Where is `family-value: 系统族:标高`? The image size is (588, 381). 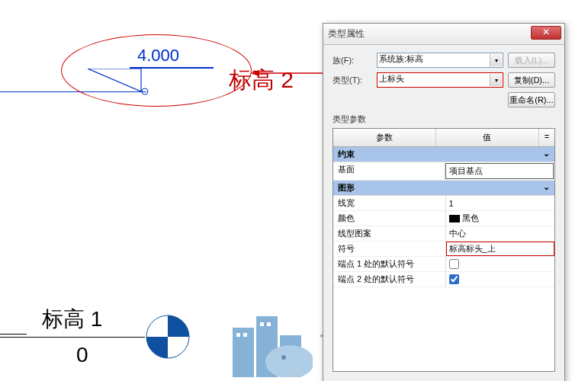
family-value: 系统族:标高 is located at coordinates (401, 59).